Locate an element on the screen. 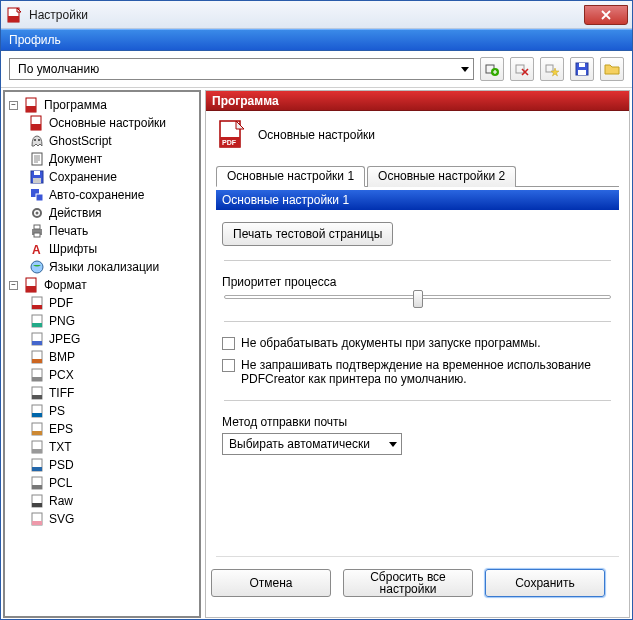 This screenshot has width=633, height=620. tree-label: GhostScript is located at coordinates (80, 141).